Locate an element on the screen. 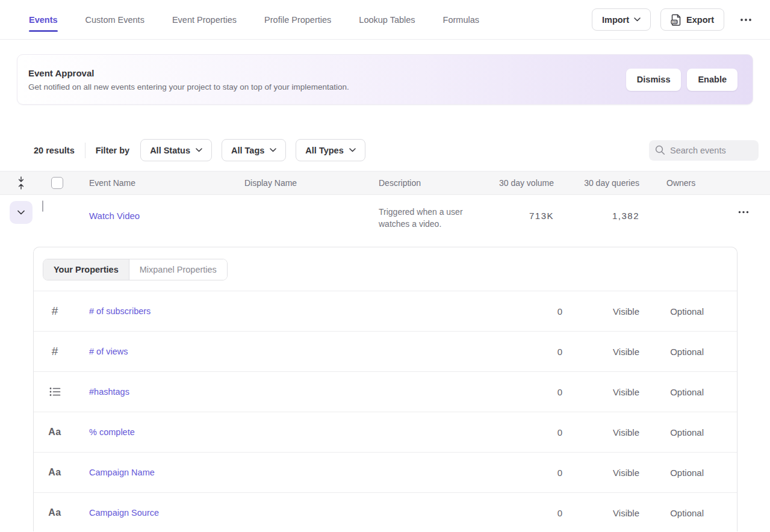 The width and height of the screenshot is (770, 532). export-label: Export is located at coordinates (700, 20).